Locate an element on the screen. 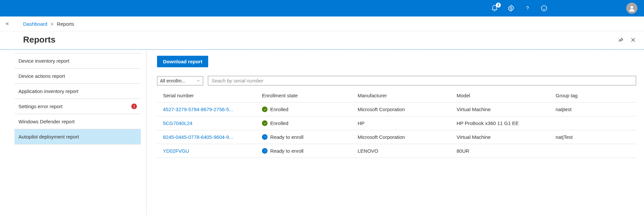  pin-button is located at coordinates (621, 40).